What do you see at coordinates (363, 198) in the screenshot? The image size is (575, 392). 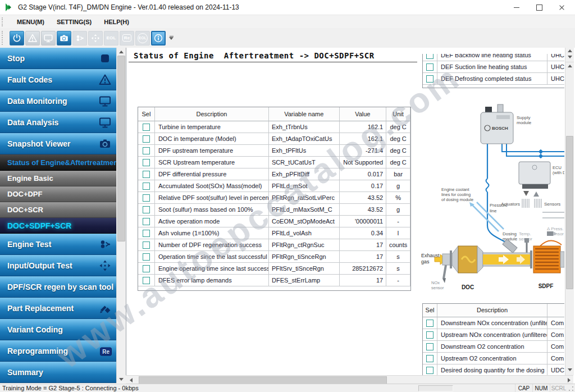 I see `row-value: 43.52` at bounding box center [363, 198].